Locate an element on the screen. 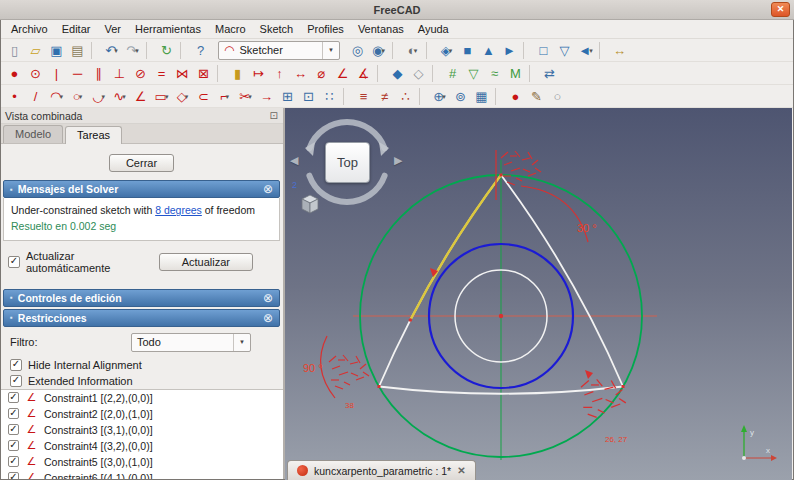 The height and width of the screenshot is (480, 794). extend-edge-button: → ▾ is located at coordinates (266, 96).